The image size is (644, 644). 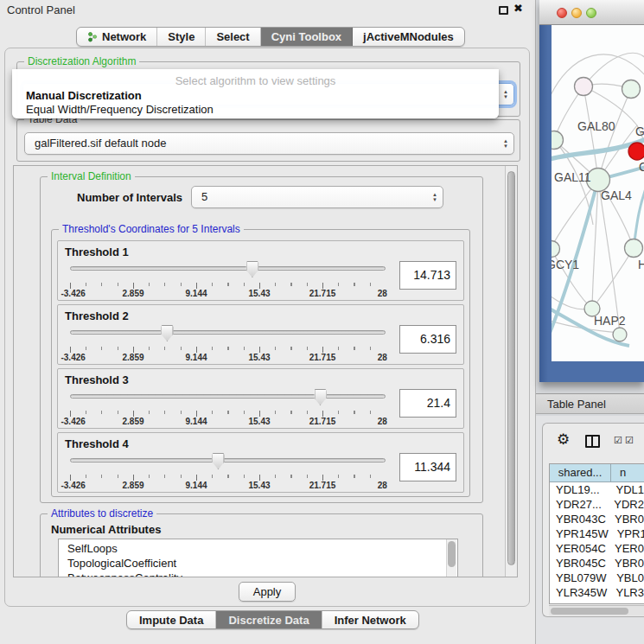 What do you see at coordinates (317, 197) in the screenshot?
I see `number-of-intervals-combobox: 5 ▲▼` at bounding box center [317, 197].